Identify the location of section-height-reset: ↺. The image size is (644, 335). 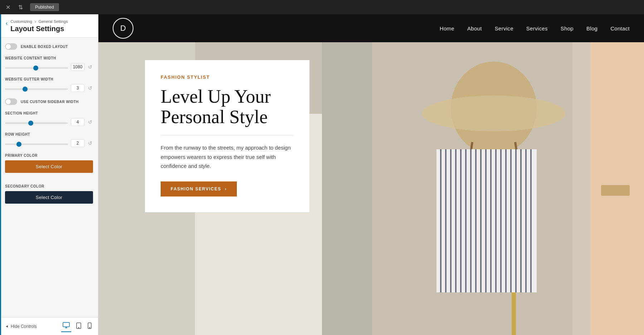
(90, 122).